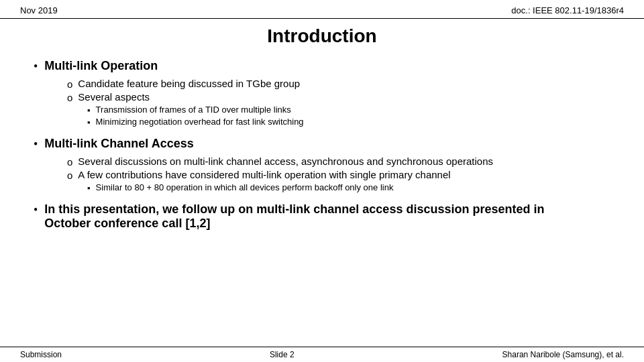 This screenshot has width=644, height=362. I want to click on subsub-text-2-1: Similar to 80 + 80 operation in which al…, so click(245, 188).